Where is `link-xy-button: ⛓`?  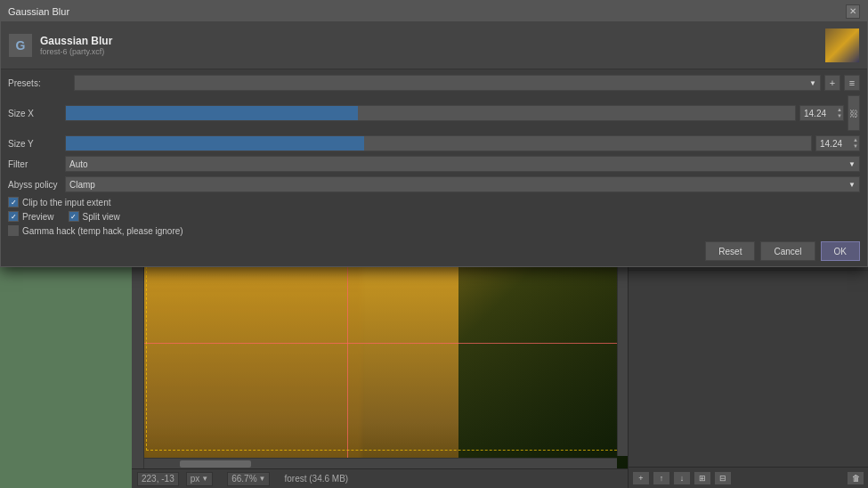
link-xy-button: ⛓ is located at coordinates (854, 113).